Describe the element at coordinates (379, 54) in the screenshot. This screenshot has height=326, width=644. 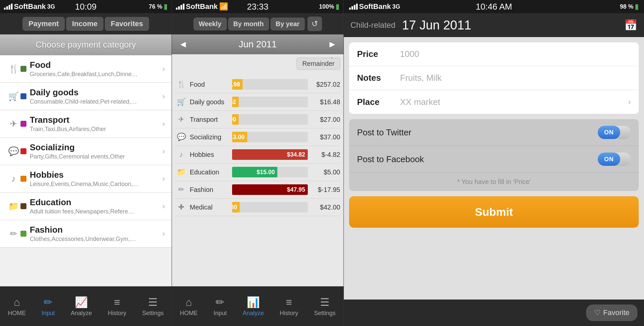
I see `price-label: Price` at that location.